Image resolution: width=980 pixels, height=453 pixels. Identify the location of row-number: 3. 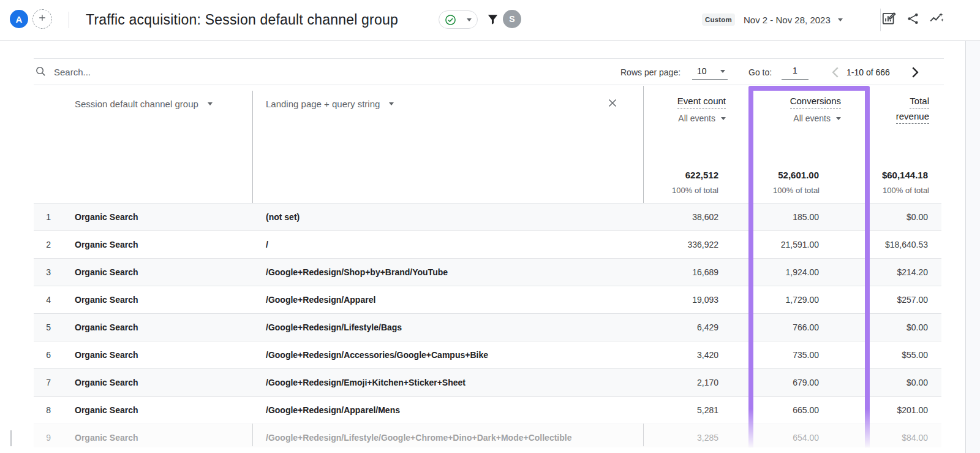
(42, 272).